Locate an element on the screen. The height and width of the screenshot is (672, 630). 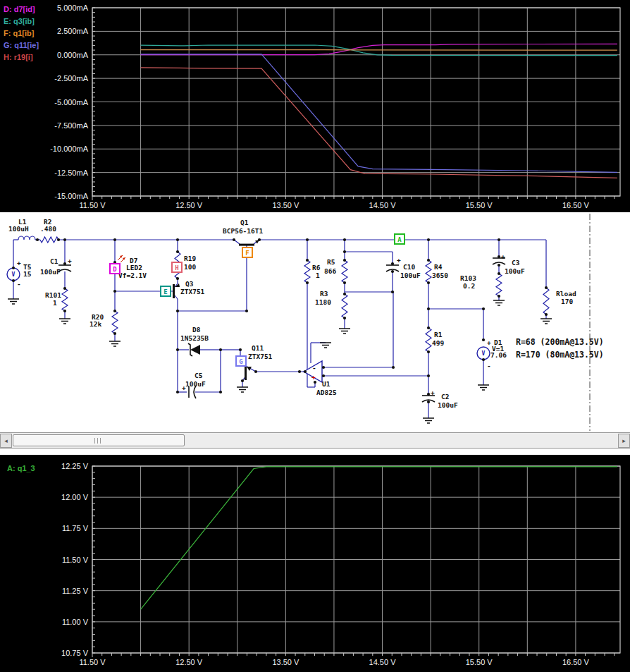
legend-item: A: q1_3 is located at coordinates (21, 468).